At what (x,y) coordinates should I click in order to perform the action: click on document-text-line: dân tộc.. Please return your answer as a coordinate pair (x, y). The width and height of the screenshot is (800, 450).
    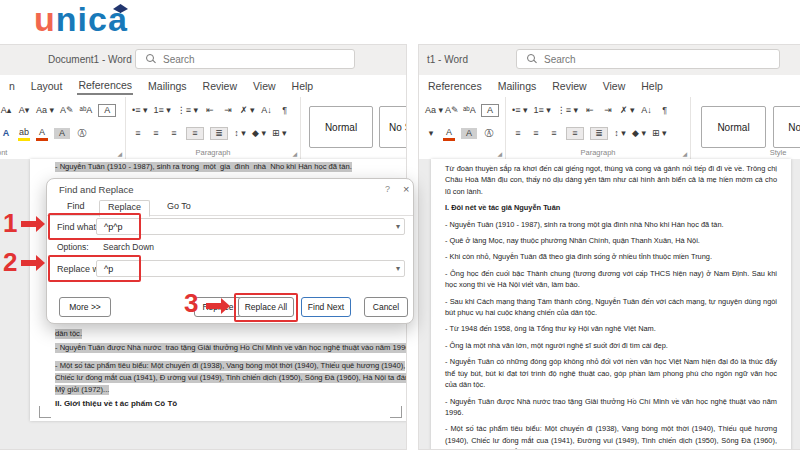
    Looking at the image, I should click on (68, 334).